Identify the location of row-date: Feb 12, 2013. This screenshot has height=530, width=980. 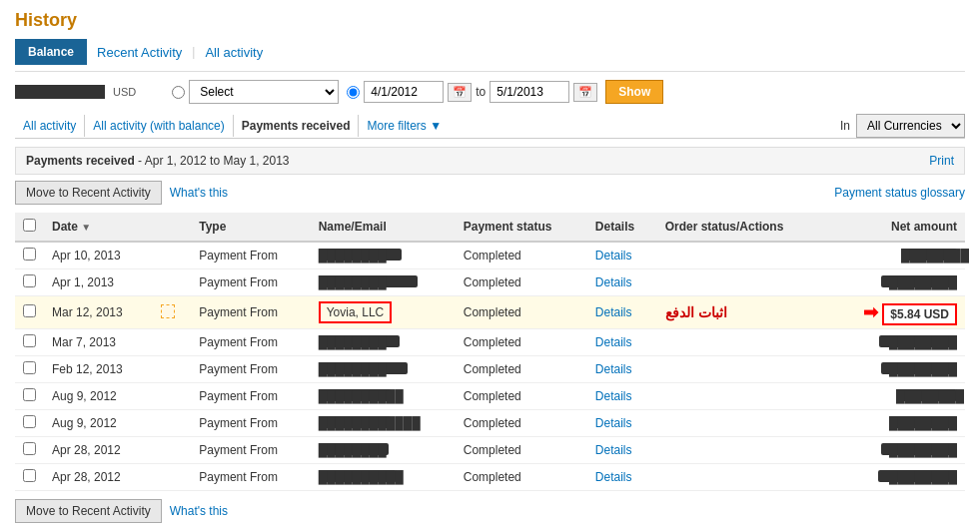
(98, 369).